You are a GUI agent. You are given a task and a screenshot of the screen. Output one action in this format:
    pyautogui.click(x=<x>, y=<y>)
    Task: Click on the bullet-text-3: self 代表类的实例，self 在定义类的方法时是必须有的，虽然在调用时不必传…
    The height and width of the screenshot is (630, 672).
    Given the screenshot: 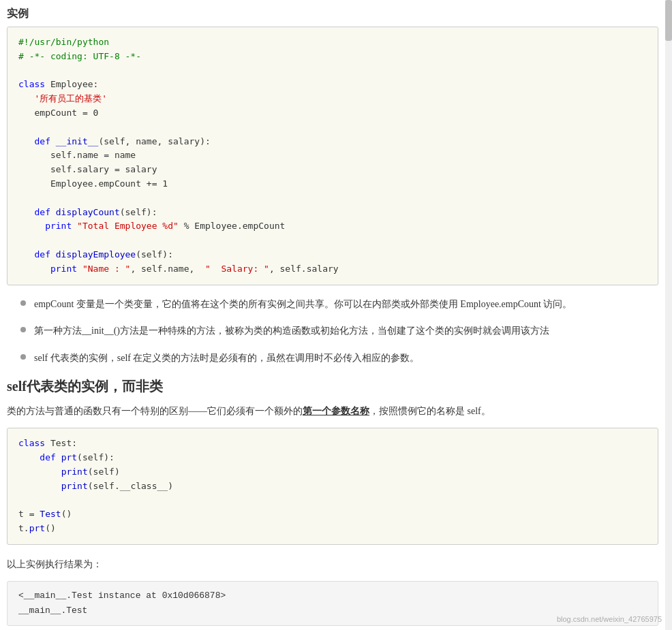 What is the action you would take?
    pyautogui.click(x=346, y=358)
    